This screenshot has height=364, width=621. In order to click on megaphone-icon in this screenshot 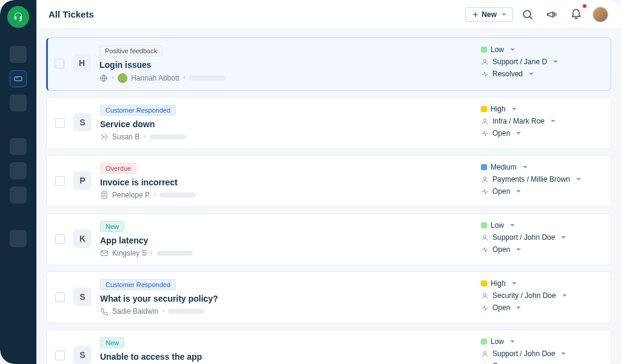, I will do `click(552, 15)`.